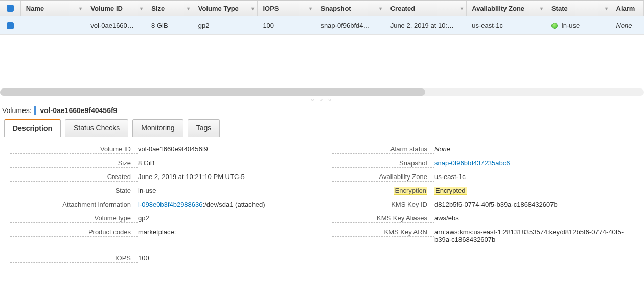 This screenshot has height=290, width=644. Describe the element at coordinates (10, 26) in the screenshot. I see `row-checkbox` at that location.